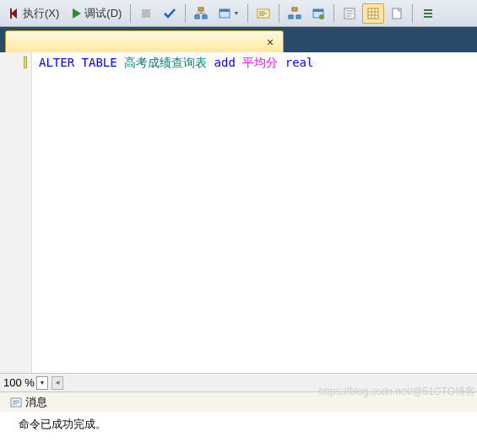  What do you see at coordinates (225, 13) in the screenshot?
I see `options-icon` at bounding box center [225, 13].